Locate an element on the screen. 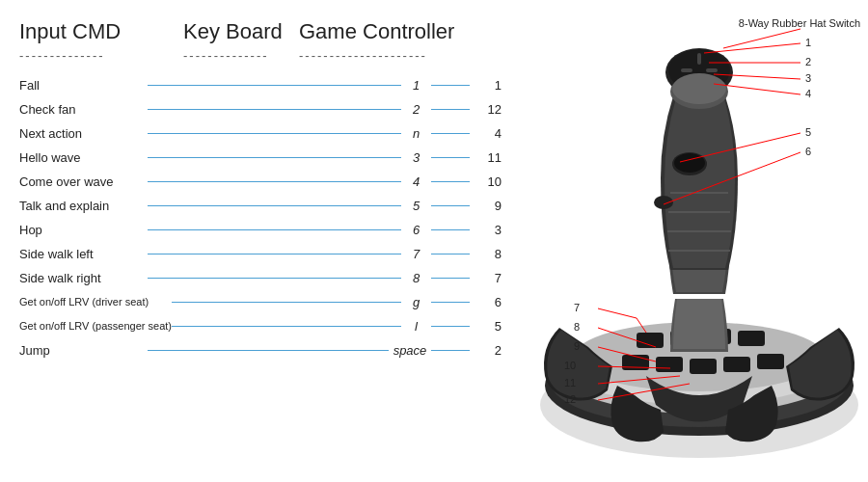 The image size is (868, 482). svg-text: 1 is located at coordinates (808, 42).